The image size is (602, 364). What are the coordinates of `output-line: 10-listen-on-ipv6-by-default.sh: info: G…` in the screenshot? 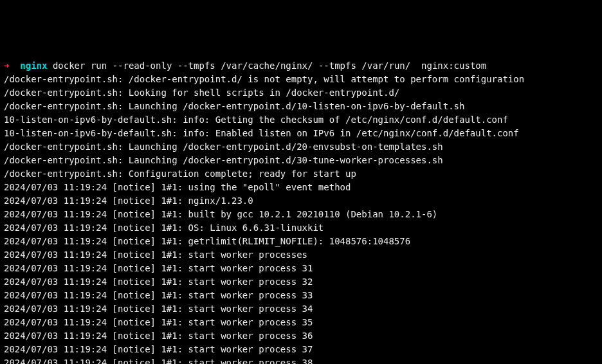 It's located at (256, 120).